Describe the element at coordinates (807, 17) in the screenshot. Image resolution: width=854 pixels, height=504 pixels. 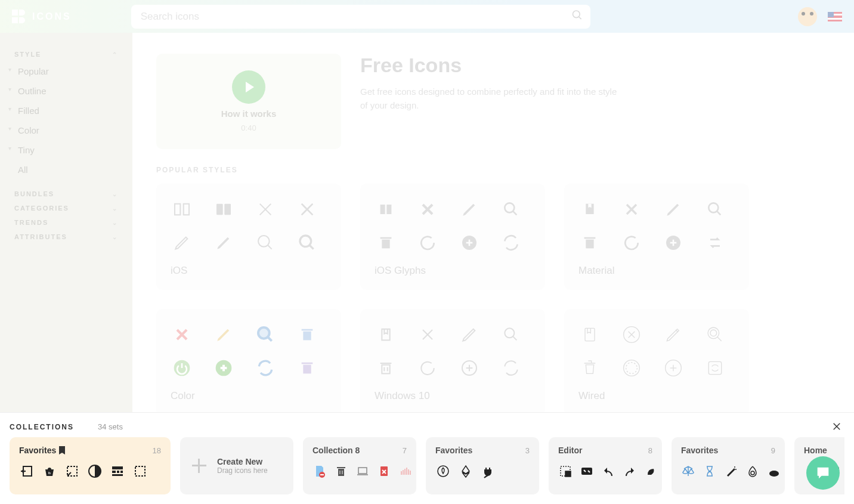
I see `avatar` at that location.